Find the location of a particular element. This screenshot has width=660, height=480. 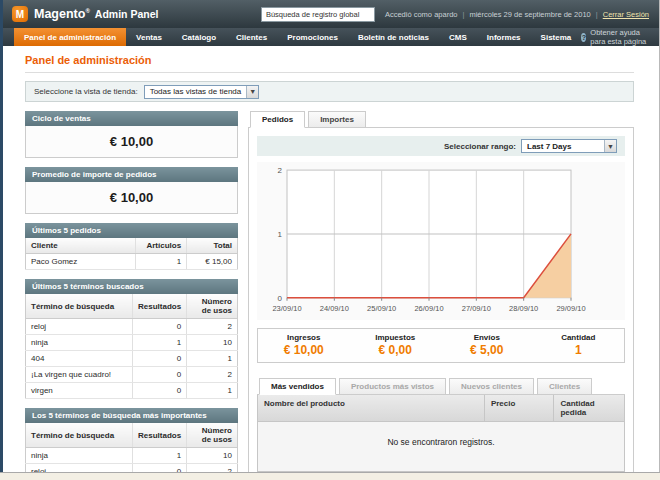

nav-item: Clientes is located at coordinates (252, 37).